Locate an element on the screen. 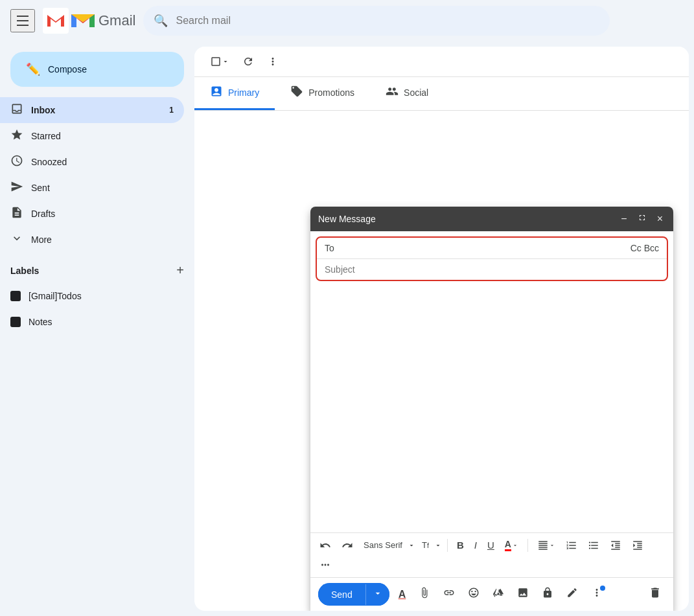 This screenshot has height=616, width=694. inbox-icon is located at coordinates (17, 110).